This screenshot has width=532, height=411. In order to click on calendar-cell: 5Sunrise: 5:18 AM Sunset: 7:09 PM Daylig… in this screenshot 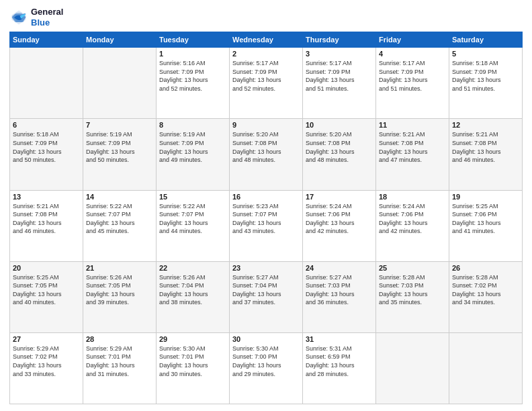, I will do `click(486, 83)`.